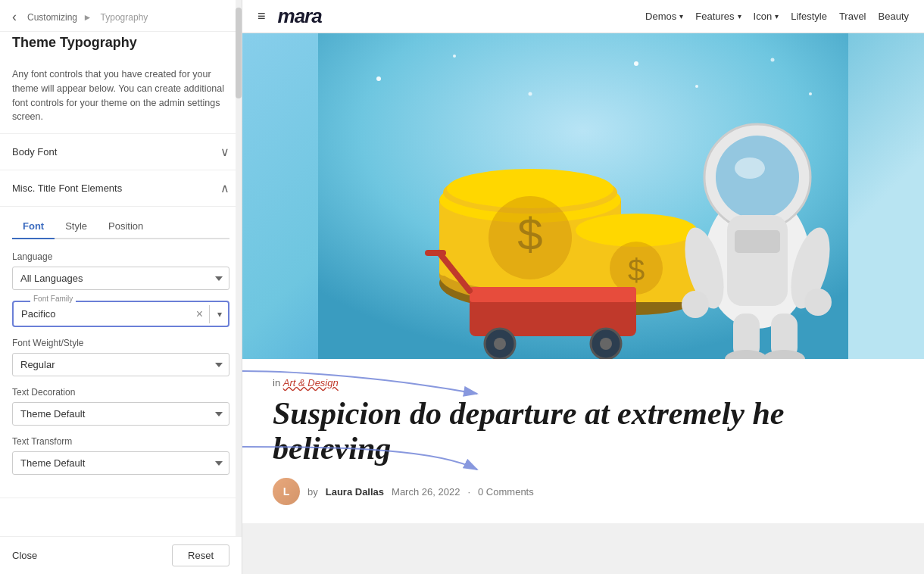 Image resolution: width=924 pixels, height=574 pixels. Describe the element at coordinates (121, 413) in the screenshot. I see `text-decoration-select: Theme Default None Underline` at that location.